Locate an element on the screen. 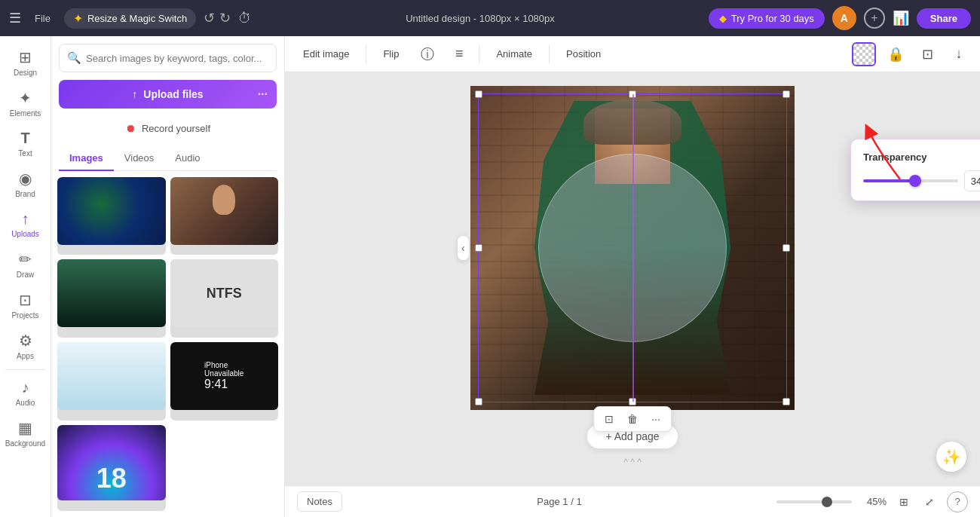  sidebar-item-label-elements: Elements is located at coordinates (26, 113).